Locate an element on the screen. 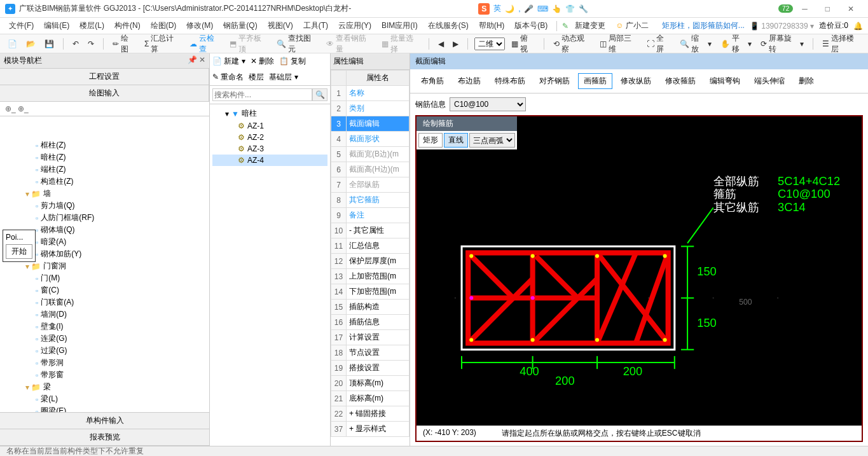 This screenshot has height=456, width=868. close-button: ✕ is located at coordinates (851, 9).